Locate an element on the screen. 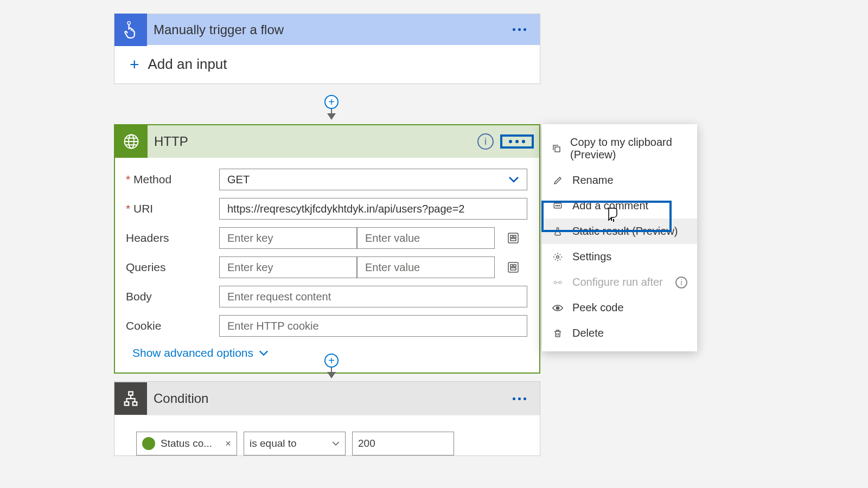  header-key-input: Enter key is located at coordinates (288, 238).